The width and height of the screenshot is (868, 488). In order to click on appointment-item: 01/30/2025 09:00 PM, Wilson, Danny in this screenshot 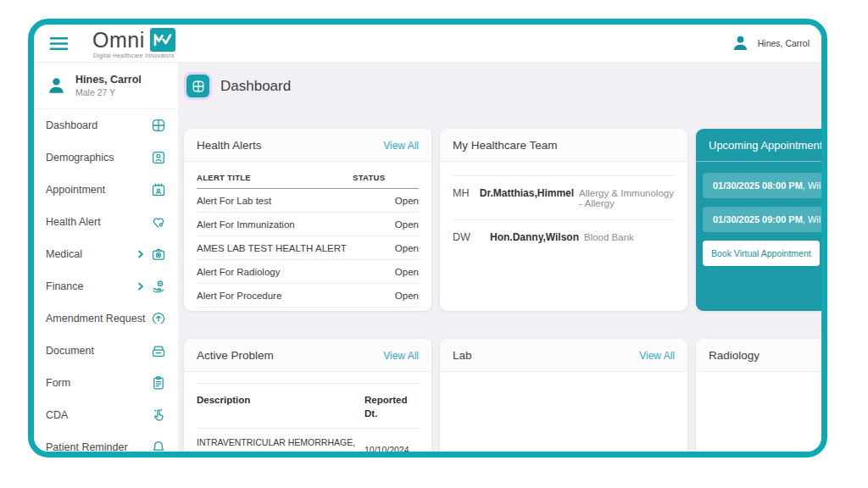, I will do `click(762, 219)`.